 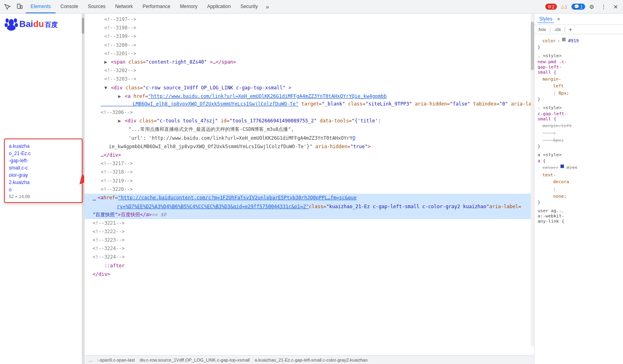 I want to click on info-count: 1, so click(x=582, y=7).